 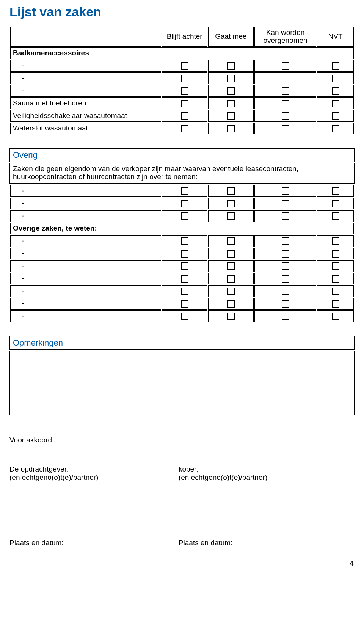 What do you see at coordinates (182, 383) in the screenshot?
I see `opmerkingen-box` at bounding box center [182, 383].